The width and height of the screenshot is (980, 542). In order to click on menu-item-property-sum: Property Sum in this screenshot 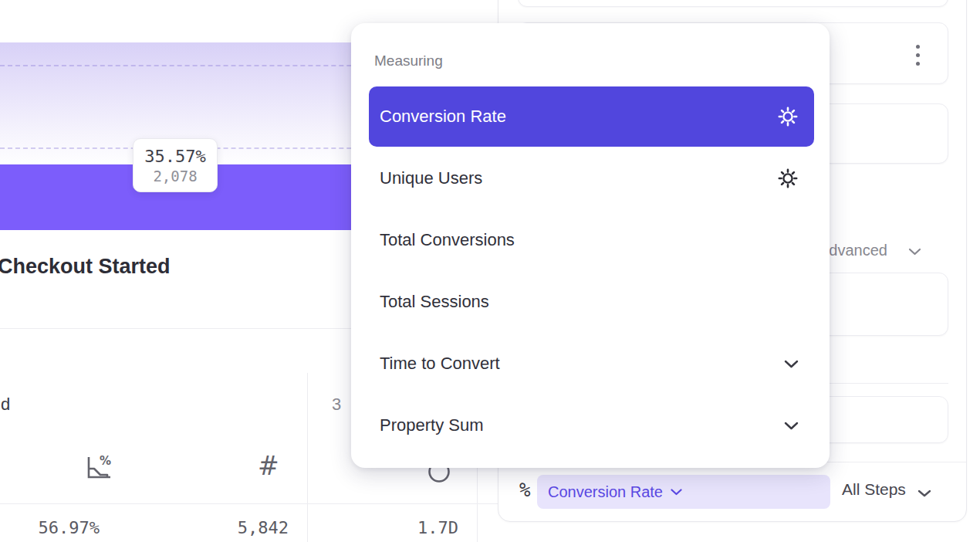, I will do `click(591, 425)`.